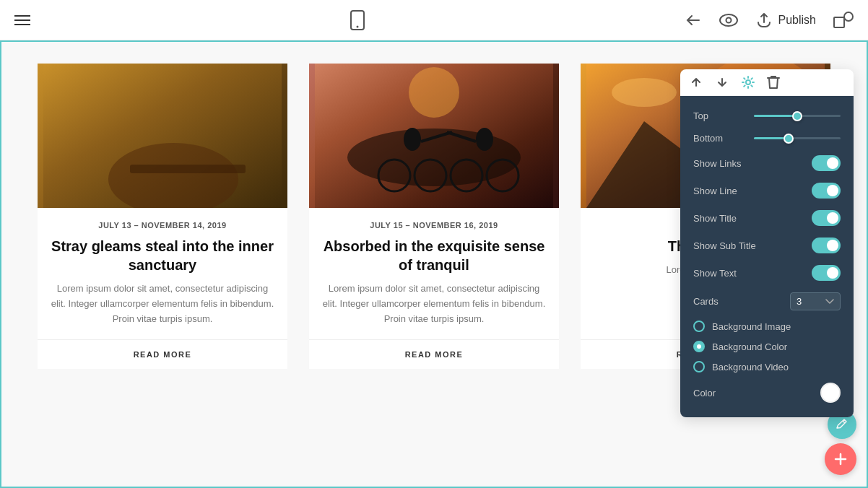 This screenshot has width=868, height=488. Describe the element at coordinates (715, 273) in the screenshot. I see `show-text-label: Show Text` at that location.